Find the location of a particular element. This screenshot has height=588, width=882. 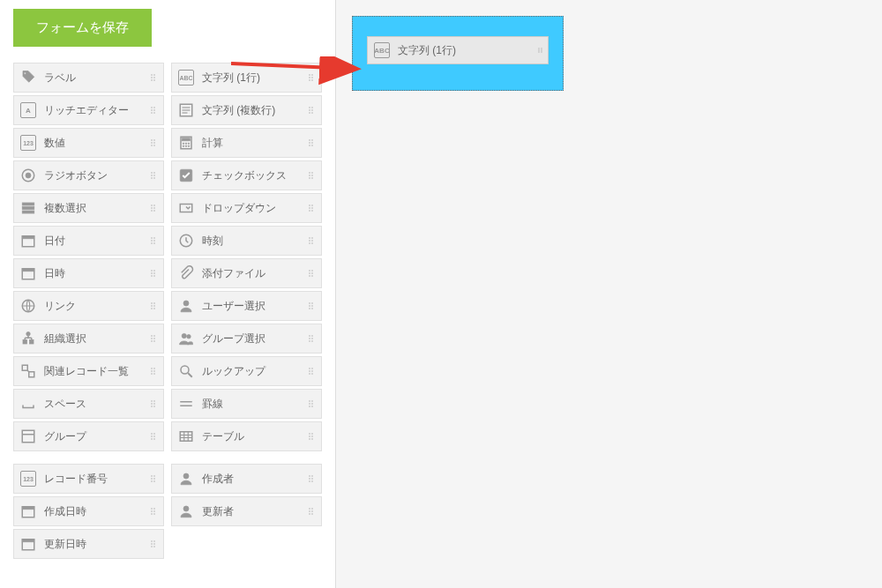

hr-icon is located at coordinates (186, 404).